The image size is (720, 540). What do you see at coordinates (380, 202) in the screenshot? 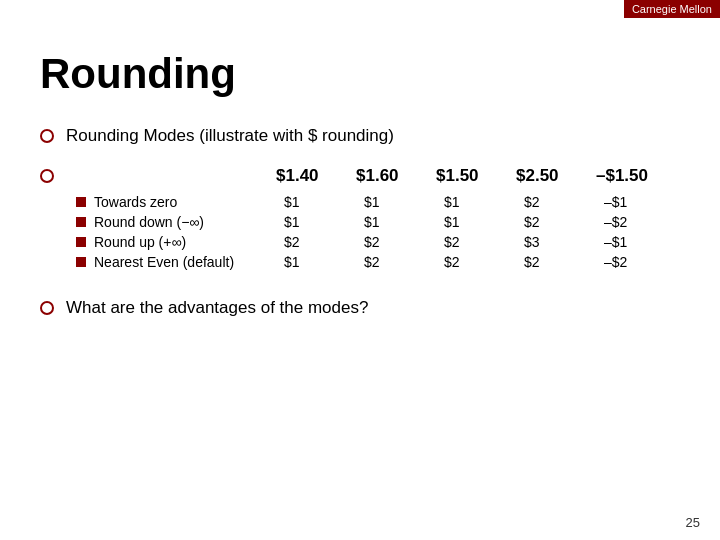
I see `table-row-0: Towards zero $1 $1 $1 $2 –$1` at bounding box center [380, 202].